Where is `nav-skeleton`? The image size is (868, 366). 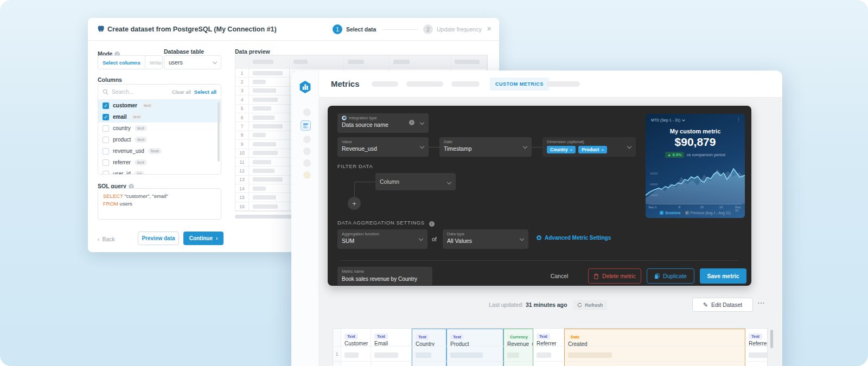
nav-skeleton is located at coordinates (465, 84).